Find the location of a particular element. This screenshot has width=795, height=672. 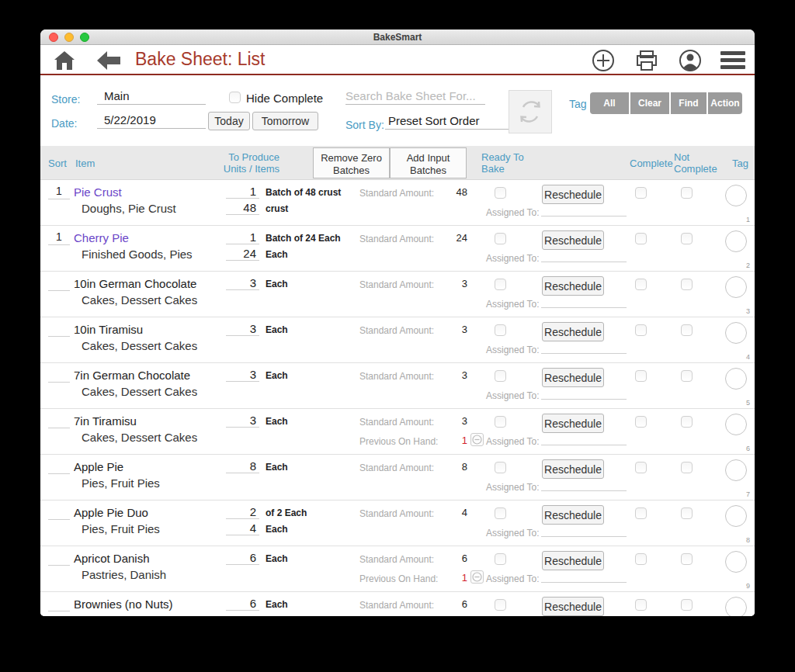

table-row: 7in Tiramisu Cakes, Dessert Cakes 3 Each… is located at coordinates (398, 431).